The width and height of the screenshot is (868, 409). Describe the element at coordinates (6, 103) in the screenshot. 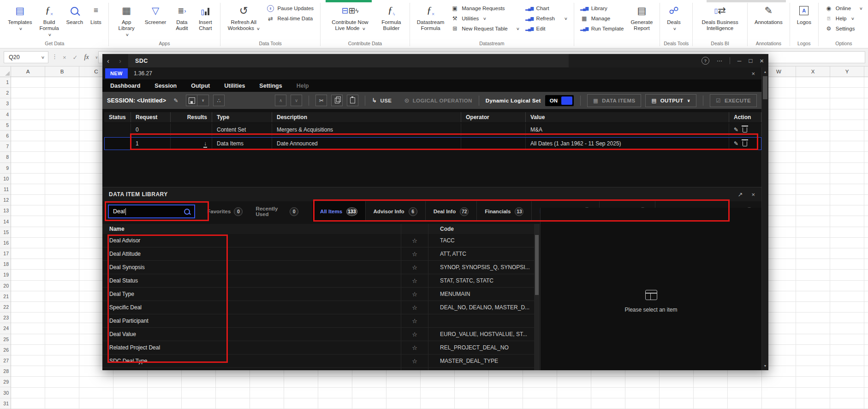

I see `excel-row-header: 3` at that location.